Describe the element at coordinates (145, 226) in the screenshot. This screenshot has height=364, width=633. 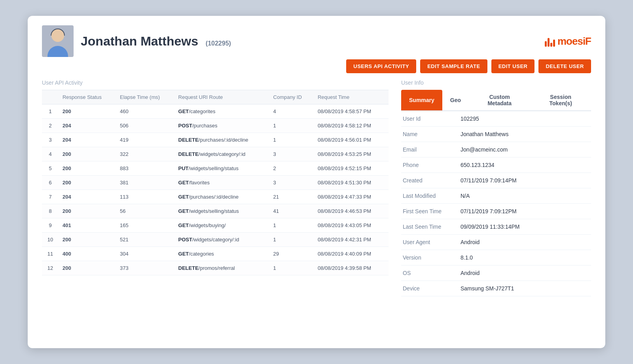
I see `row-elapse: 165` at that location.